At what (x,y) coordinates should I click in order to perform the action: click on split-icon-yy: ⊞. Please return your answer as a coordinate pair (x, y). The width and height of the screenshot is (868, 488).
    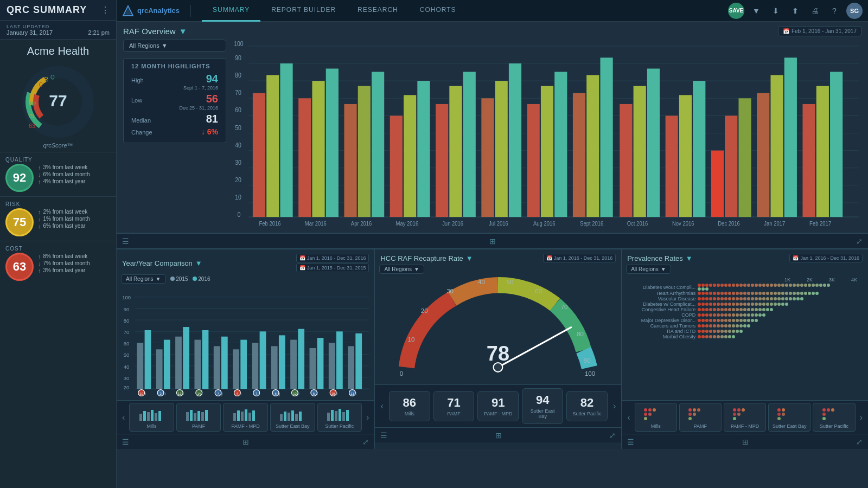
    Looking at the image, I should click on (246, 442).